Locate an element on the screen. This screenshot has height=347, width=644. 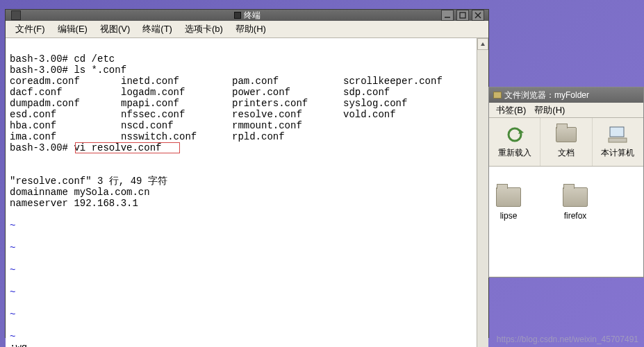
vertical-scrollbar is located at coordinates (482, 193).